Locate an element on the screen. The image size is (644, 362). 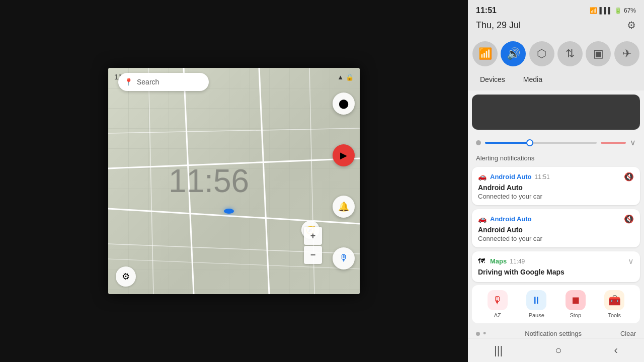
maps-tools-button: 🧰 Tools is located at coordinates (614, 304).